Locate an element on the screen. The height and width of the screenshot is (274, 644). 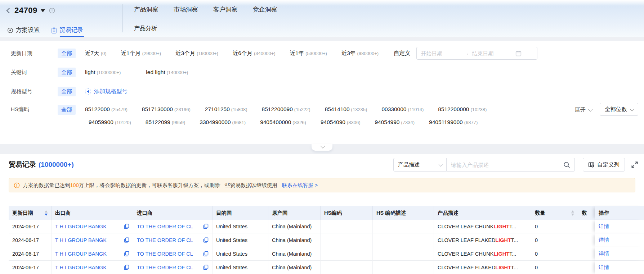
hs-code-option: 94059900(10120) is located at coordinates (110, 122).